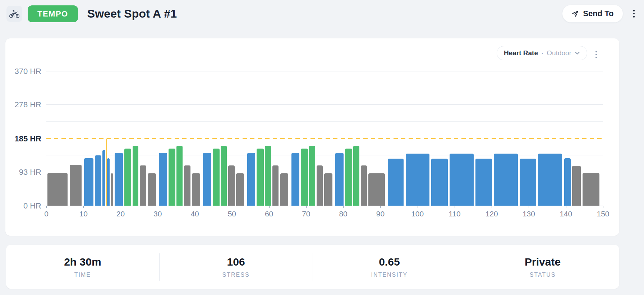  I want to click on x-axis-label: 90, so click(380, 214).